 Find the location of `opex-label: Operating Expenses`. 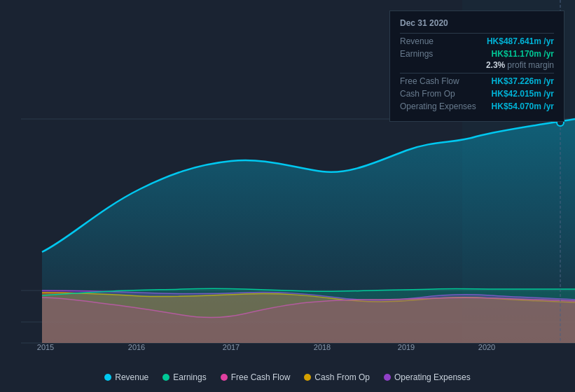

opex-label: Operating Expenses is located at coordinates (438, 106).